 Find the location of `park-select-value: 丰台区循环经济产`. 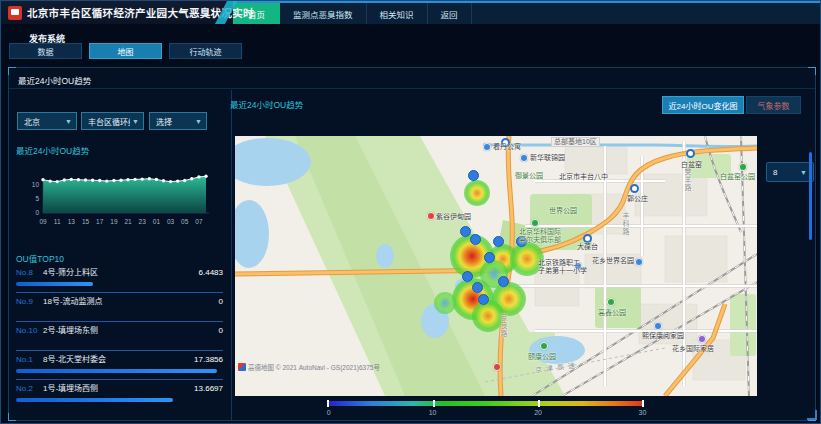

park-select-value: 丰台区循环经济产 is located at coordinates (109, 122).